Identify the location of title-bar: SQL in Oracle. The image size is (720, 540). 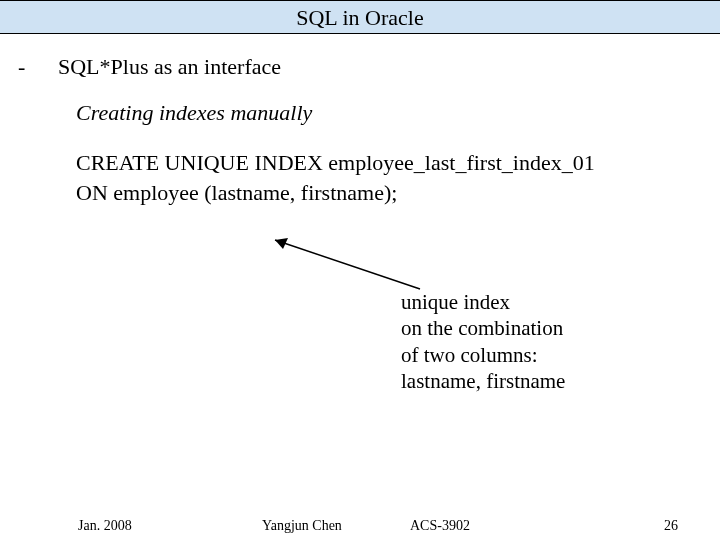
(360, 17).